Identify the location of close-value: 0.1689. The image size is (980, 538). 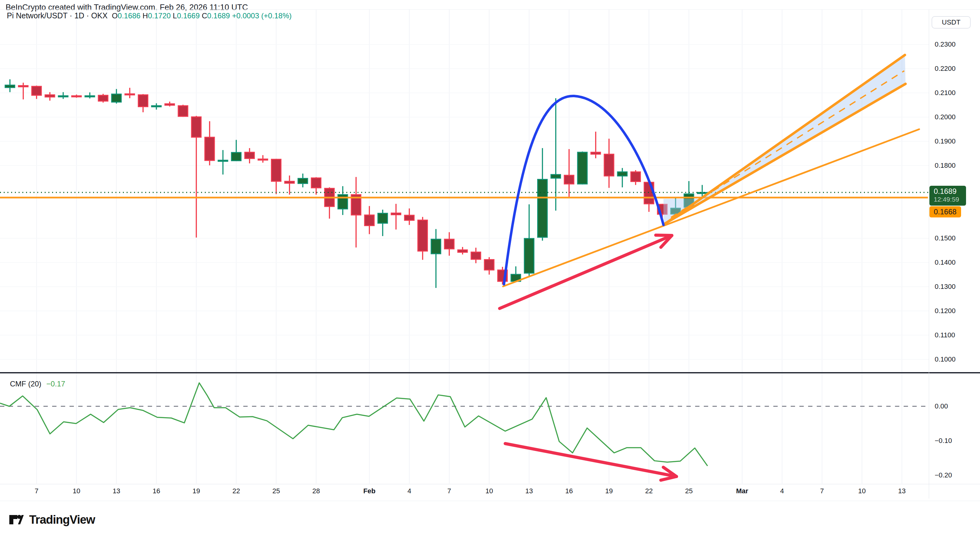
(218, 16).